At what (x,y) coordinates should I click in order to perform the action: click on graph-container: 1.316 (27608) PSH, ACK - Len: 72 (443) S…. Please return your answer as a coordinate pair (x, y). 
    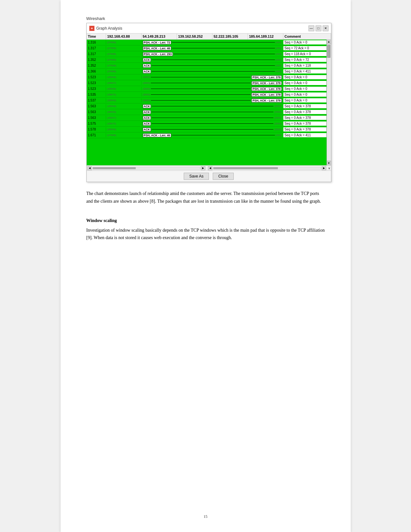
    Looking at the image, I should click on (209, 102).